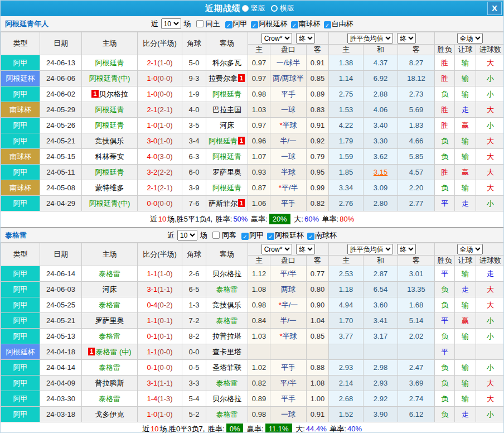  Describe the element at coordinates (273, 23) in the screenshot. I see `league-label: 阿根廷杯` at that location.